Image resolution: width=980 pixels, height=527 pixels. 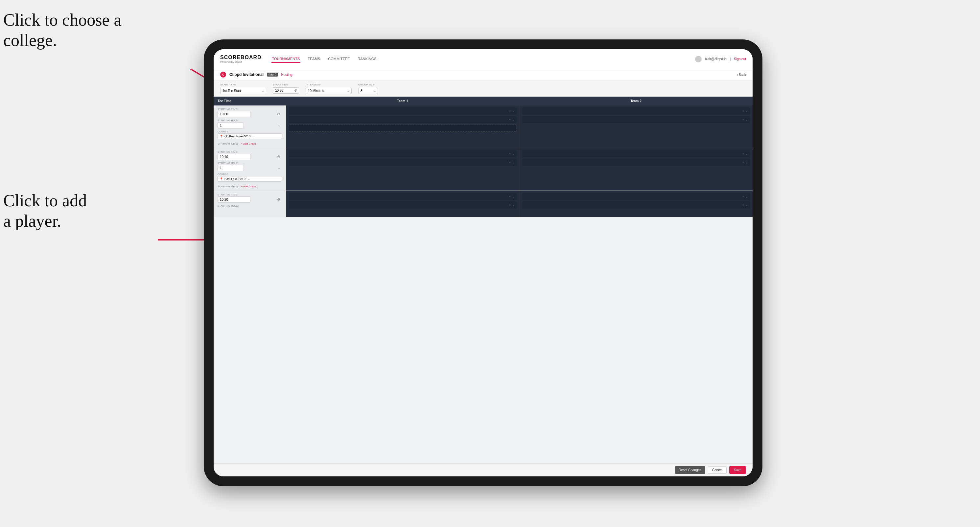 I want to click on starting-time-label-2: STARTING TIME:, so click(x=250, y=152).